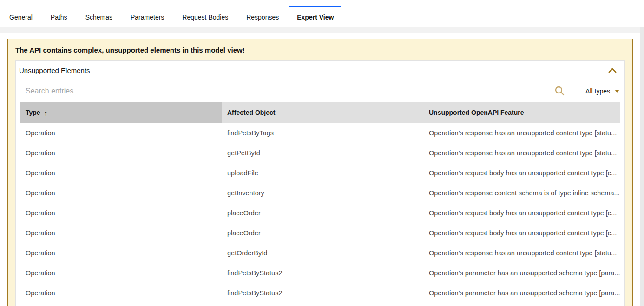 This screenshot has height=306, width=644. I want to click on table-row: Operation uploadFile Operation's request…, so click(320, 173).